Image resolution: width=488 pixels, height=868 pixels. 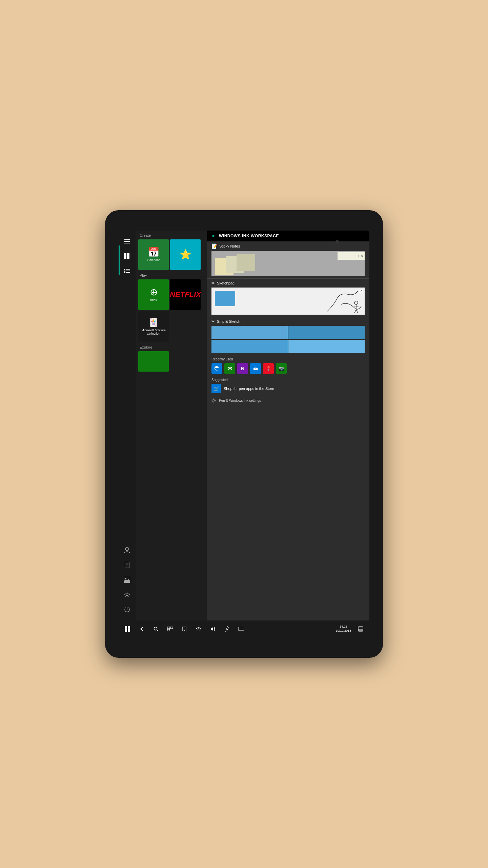 I want to click on sketchpad-header: ✏ Sketchpad, so click(x=288, y=283).